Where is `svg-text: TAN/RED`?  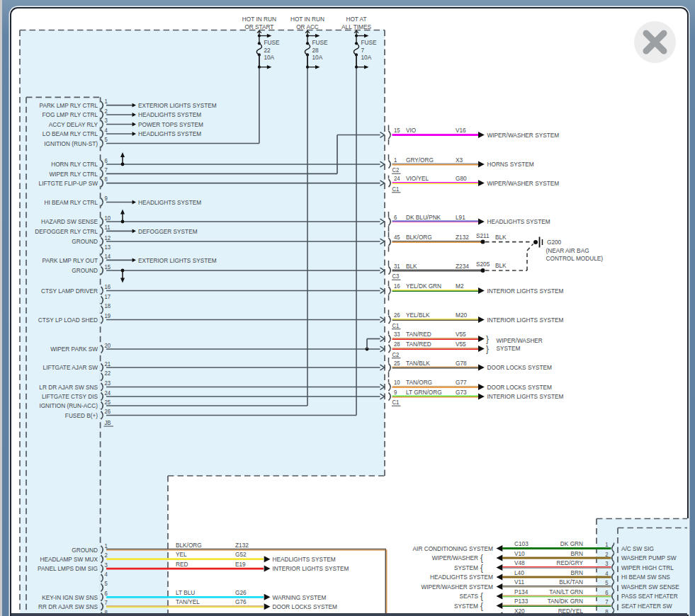 svg-text: TAN/RED is located at coordinates (419, 344).